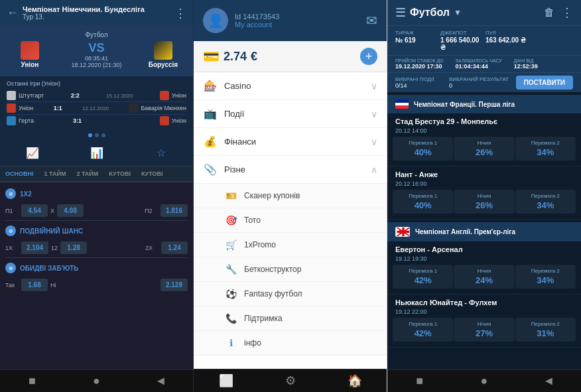 This screenshot has height=392, width=581. I want to click on p3-odd-nant-1: Перемога 1 40%, so click(423, 202).